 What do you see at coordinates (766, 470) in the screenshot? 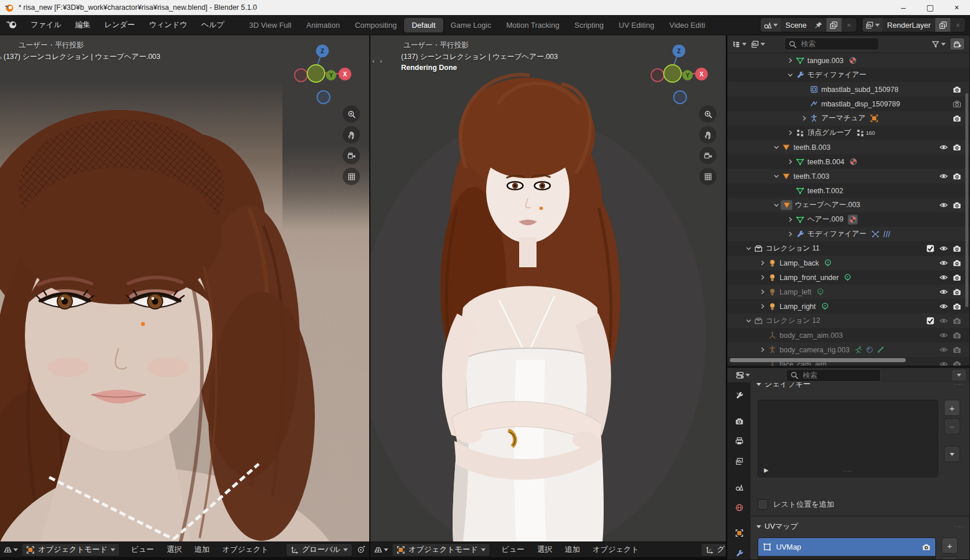
I see `list-expand-icon: ▶` at bounding box center [766, 470].